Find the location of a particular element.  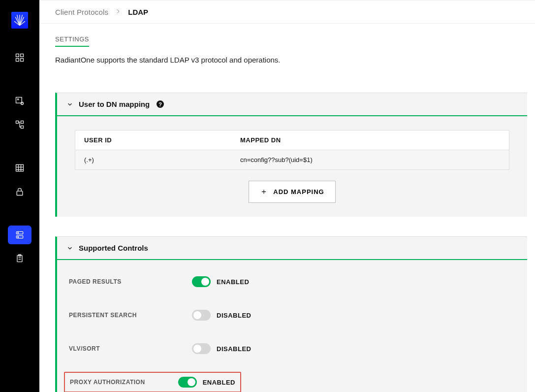

chevron-right-icon is located at coordinates (118, 12).